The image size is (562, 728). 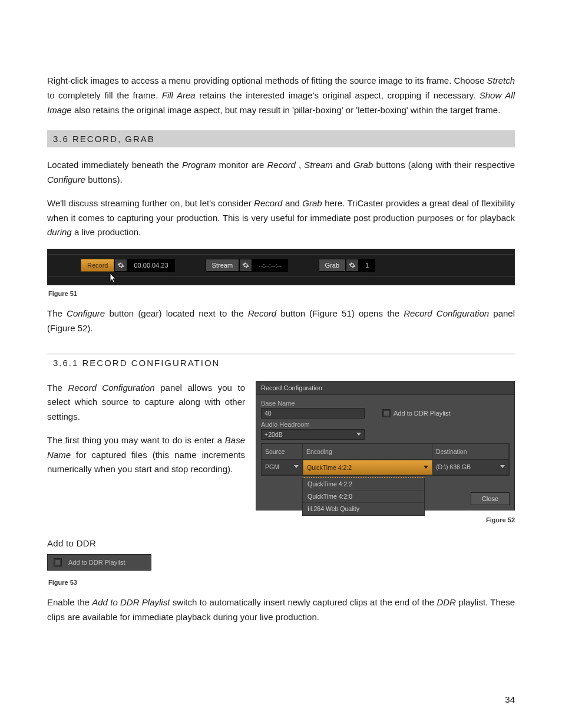 I want to click on col-destination: Destination, so click(x=471, y=452).